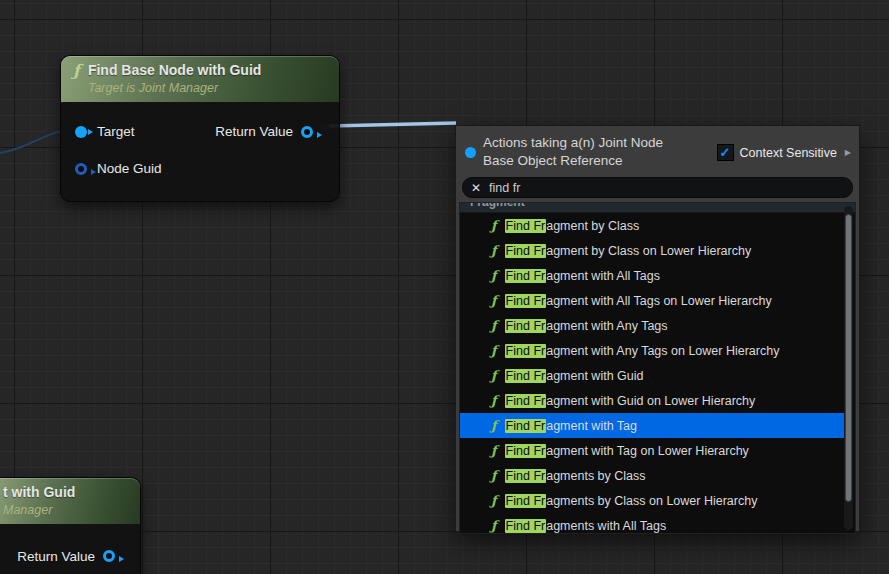 Image resolution: width=889 pixels, height=574 pixels. Describe the element at coordinates (654, 250) in the screenshot. I see `action-list-item: ƒFind Fragment by Class on Lower Hierarc…` at that location.